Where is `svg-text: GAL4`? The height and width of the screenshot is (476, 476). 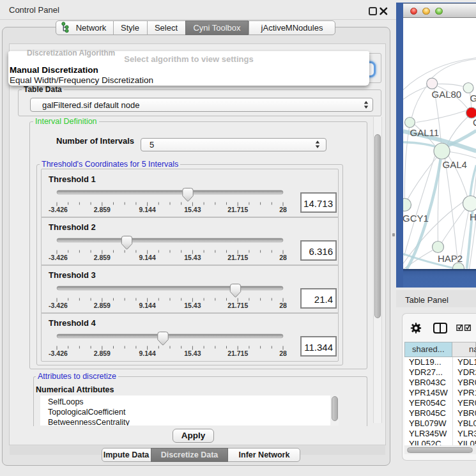
svg-text: GAL4 is located at coordinates (454, 165).